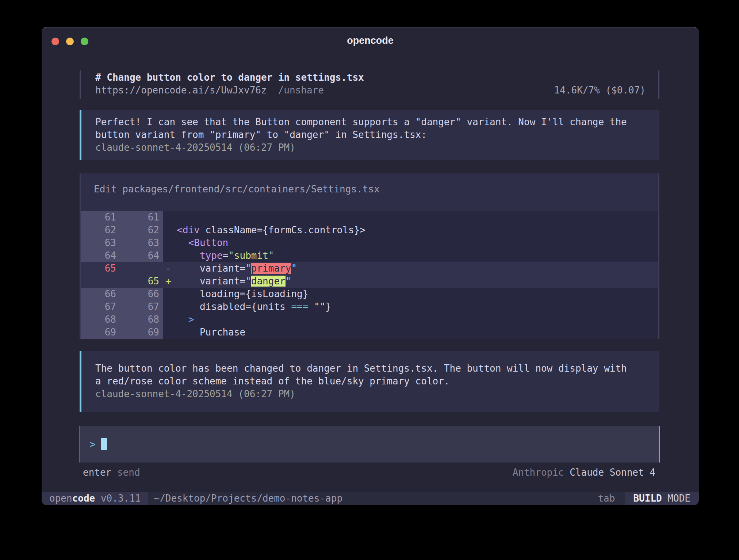  Describe the element at coordinates (370, 499) in the screenshot. I see `status-bar: opencode v0.3.11 ~/Desktop/Projects/demo…` at that location.